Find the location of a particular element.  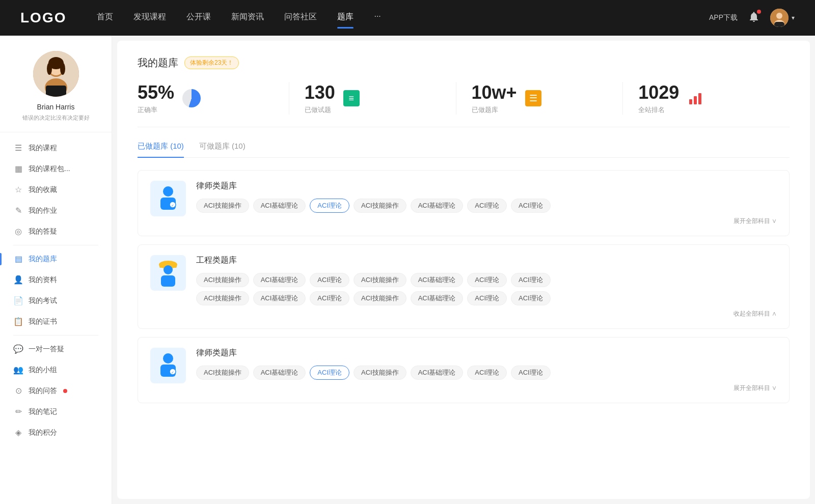

tag-eng-2-2: ACI基础理论 is located at coordinates (280, 298).